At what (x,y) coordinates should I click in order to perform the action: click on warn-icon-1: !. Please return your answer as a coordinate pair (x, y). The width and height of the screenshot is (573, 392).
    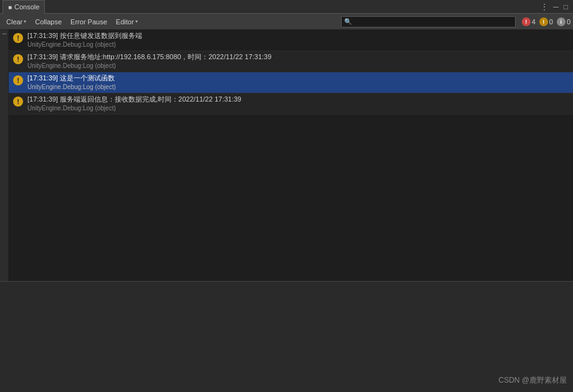
    Looking at the image, I should click on (18, 38).